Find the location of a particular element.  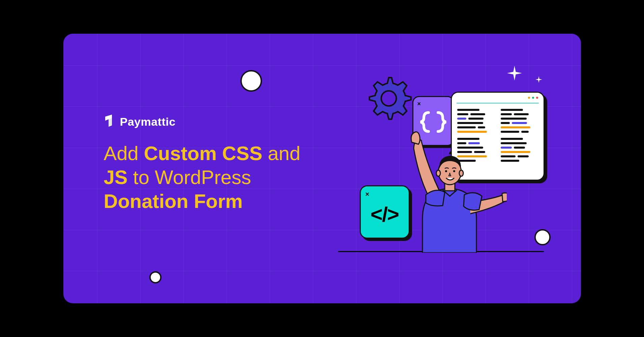

person-illustration is located at coordinates (449, 185).